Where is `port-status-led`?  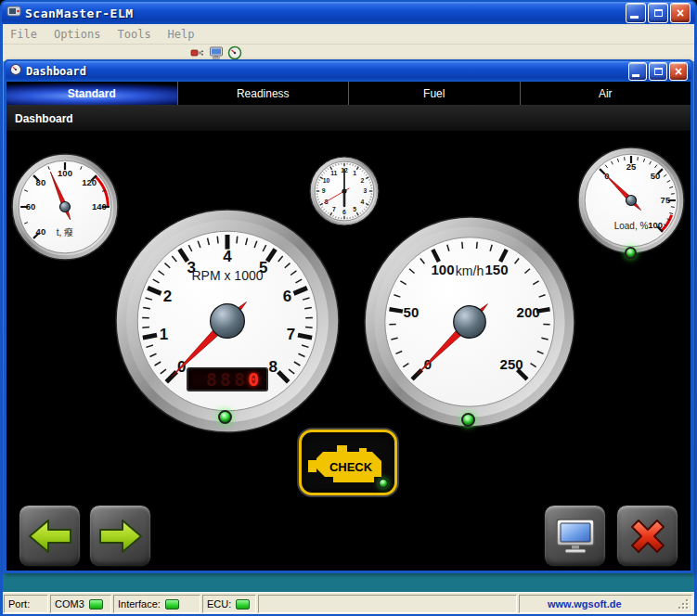
port-status-led is located at coordinates (97, 605).